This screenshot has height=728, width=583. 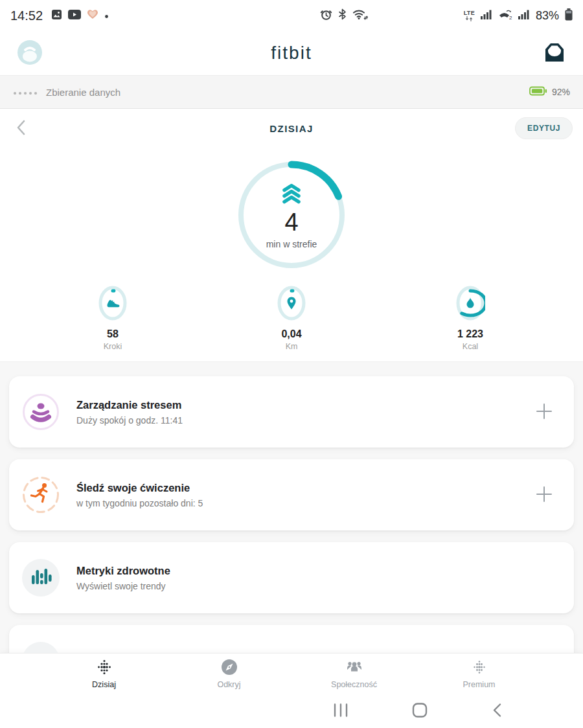 What do you see at coordinates (544, 128) in the screenshot?
I see `edit-button: EDYTUJ` at bounding box center [544, 128].